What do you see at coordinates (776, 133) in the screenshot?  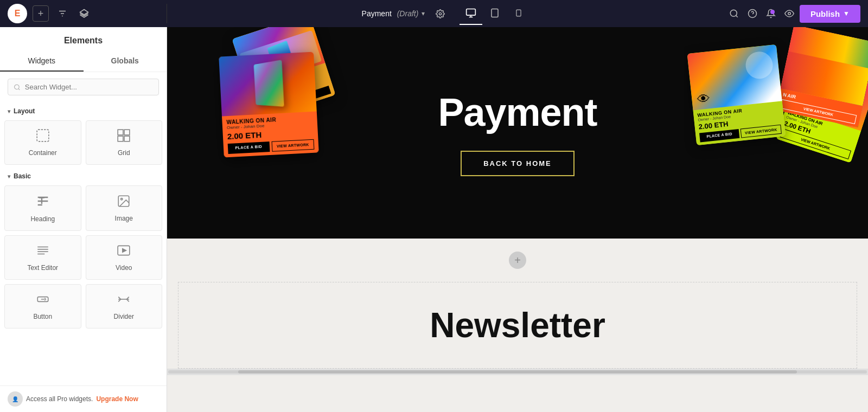 I see `nft-cards-right: 👁 WALKING ON AIR Owner - Johan Doe 2.00 …` at bounding box center [776, 133].